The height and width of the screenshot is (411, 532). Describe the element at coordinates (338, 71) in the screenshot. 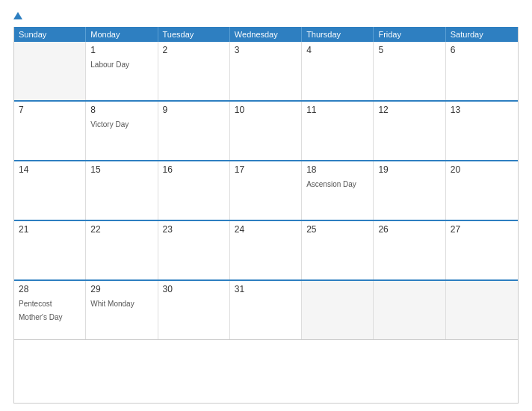

I see `calendar-cell: 4` at that location.